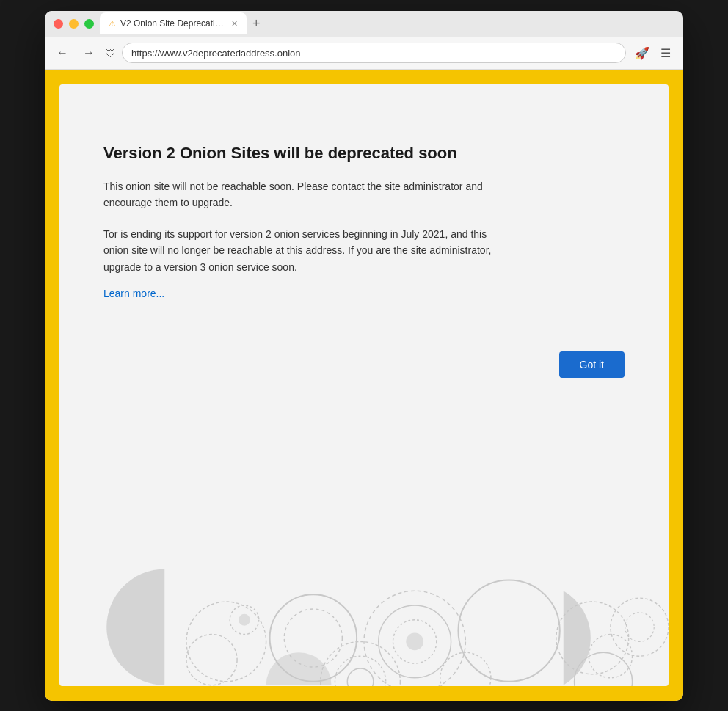  I want to click on back-button: ←, so click(62, 53).